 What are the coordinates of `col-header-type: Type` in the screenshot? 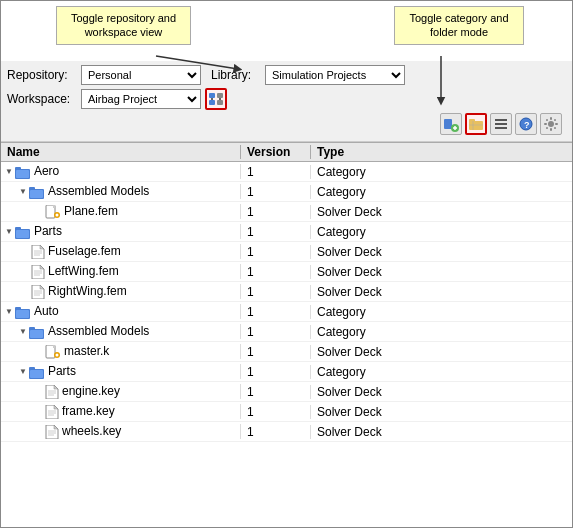 It's located at (442, 152).